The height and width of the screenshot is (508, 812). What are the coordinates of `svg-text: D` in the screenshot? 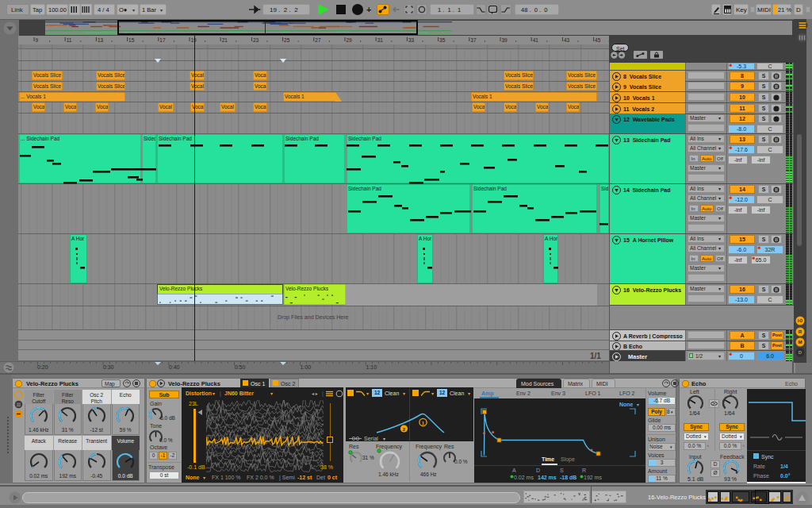 It's located at (801, 352).